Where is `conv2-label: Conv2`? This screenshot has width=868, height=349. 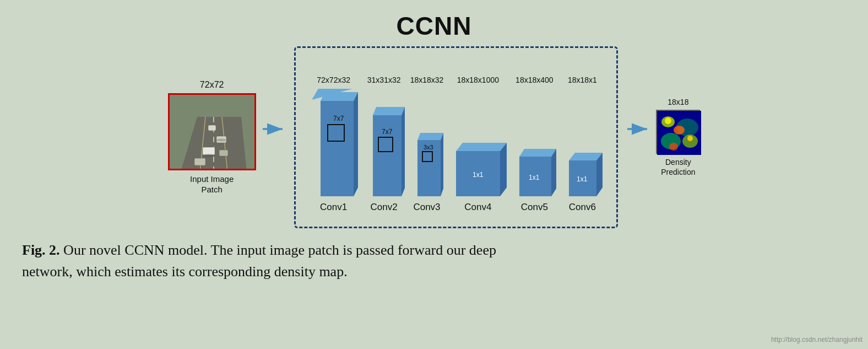 conv2-label: Conv2 is located at coordinates (384, 207).